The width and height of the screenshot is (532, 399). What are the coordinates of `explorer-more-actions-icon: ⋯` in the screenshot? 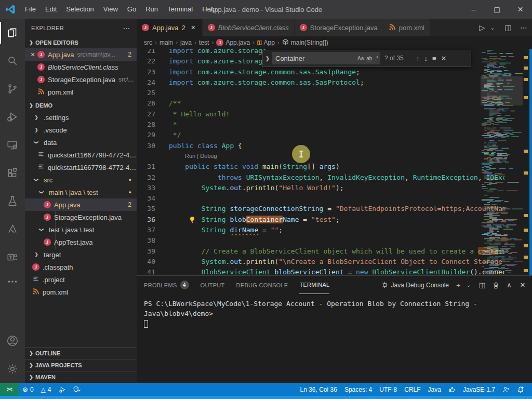 It's located at (127, 28).